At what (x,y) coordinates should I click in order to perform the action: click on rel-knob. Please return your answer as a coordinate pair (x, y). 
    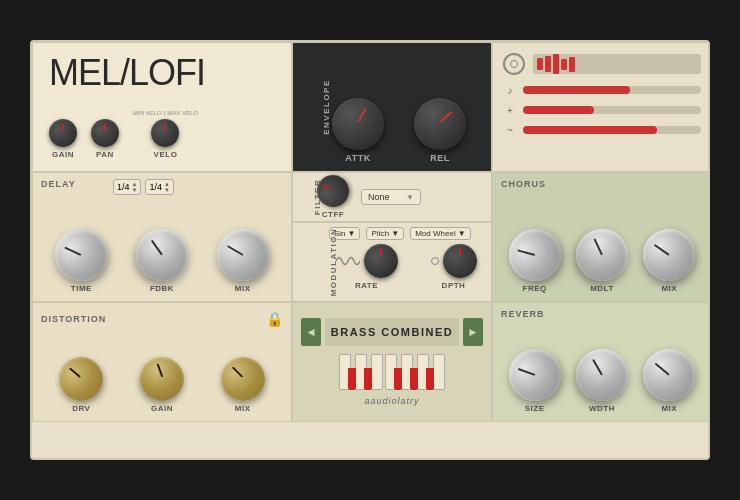
    Looking at the image, I should click on (440, 124).